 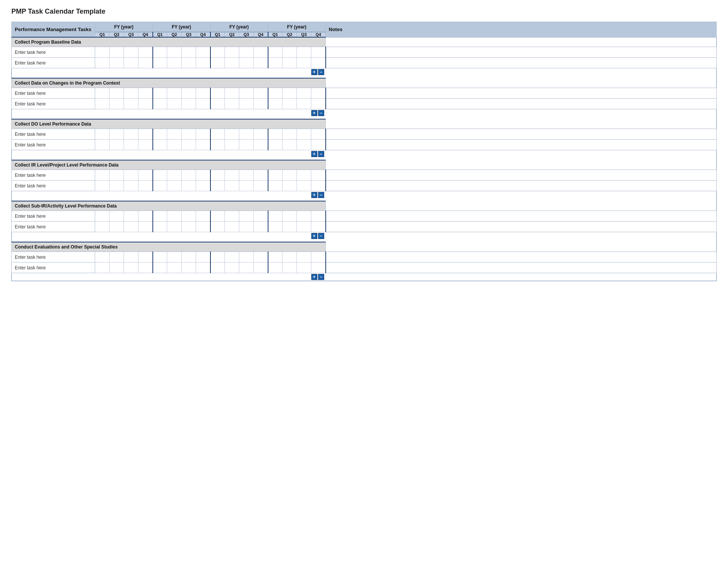 What do you see at coordinates (314, 72) in the screenshot?
I see `add-row-button: +` at bounding box center [314, 72].